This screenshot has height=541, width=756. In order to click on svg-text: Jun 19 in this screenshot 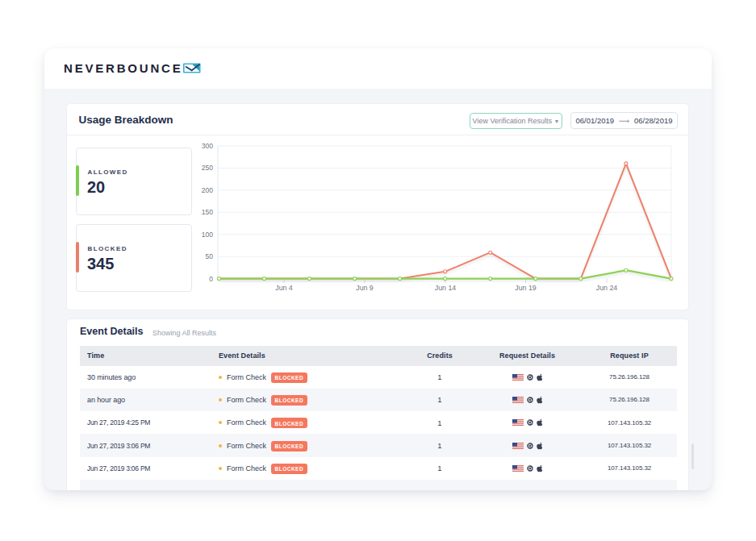, I will do `click(526, 288)`.